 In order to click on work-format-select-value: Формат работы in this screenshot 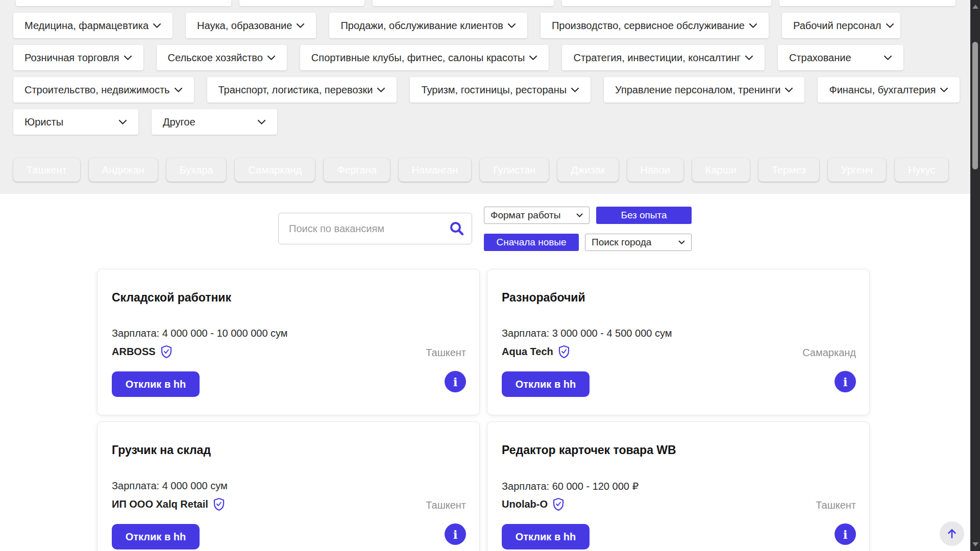, I will do `click(526, 215)`.